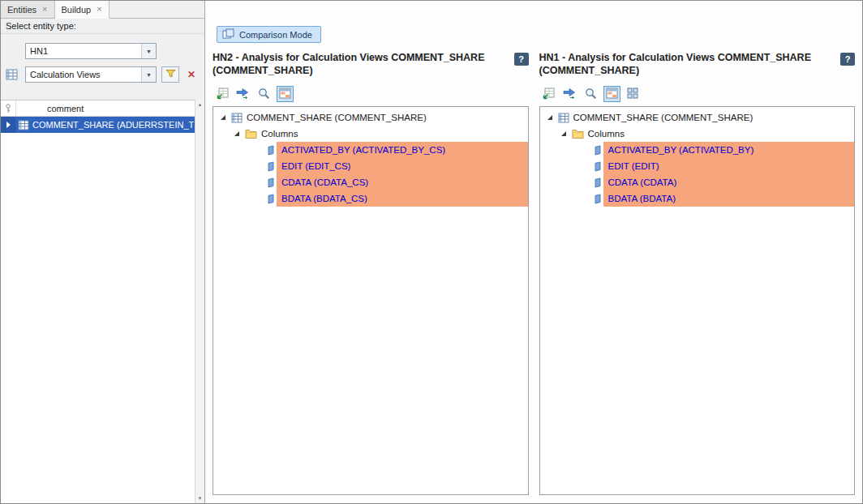  What do you see at coordinates (91, 51) in the screenshot?
I see `entity-select: HN1 ▼` at bounding box center [91, 51].